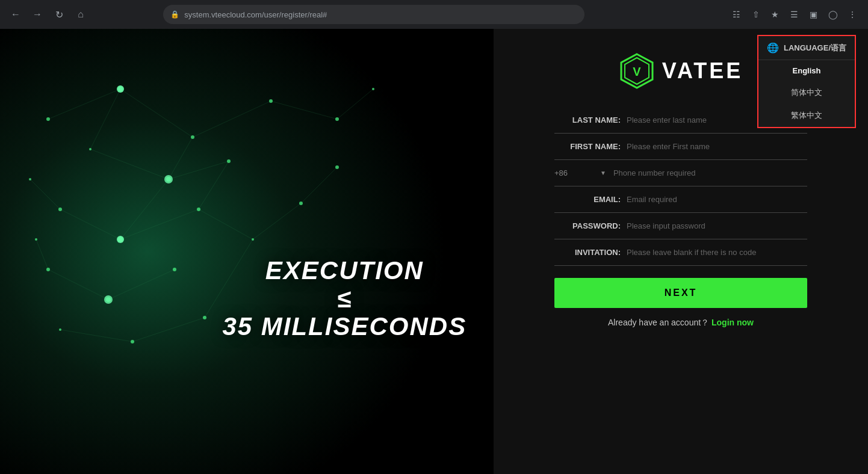  Describe the element at coordinates (681, 71) in the screenshot. I see `logo-area: V VATEE` at that location.